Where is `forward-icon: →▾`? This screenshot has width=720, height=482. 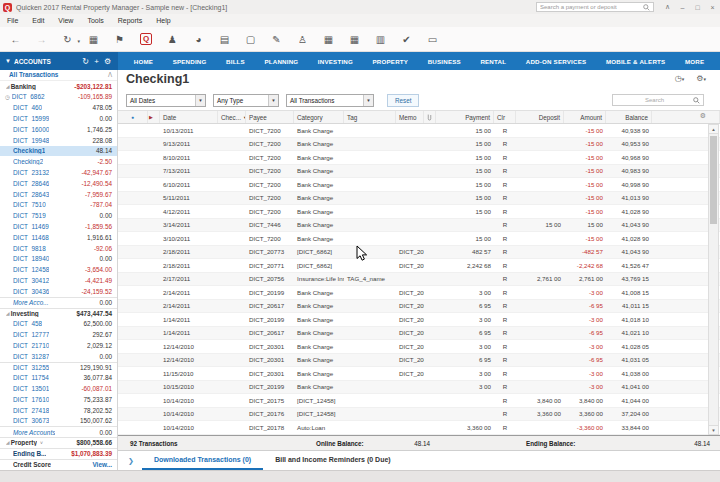 forward-icon: →▾ is located at coordinates (42, 40).